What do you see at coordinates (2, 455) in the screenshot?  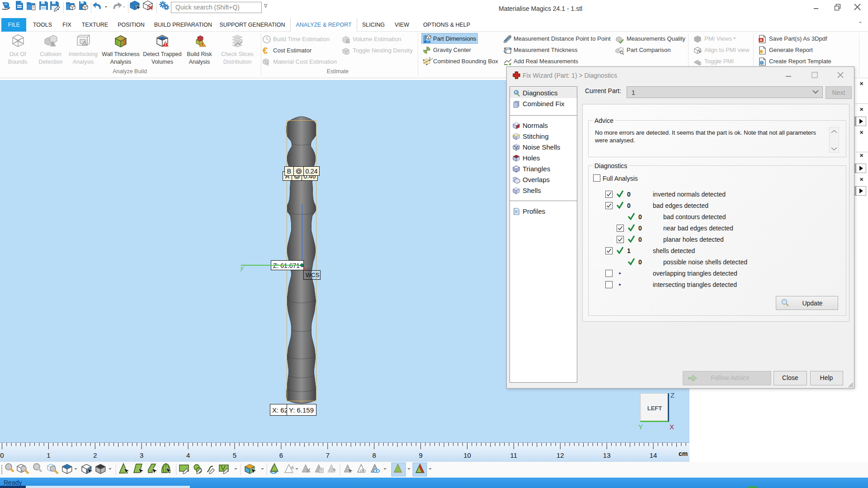 I see `svg-text: 0` at bounding box center [2, 455].